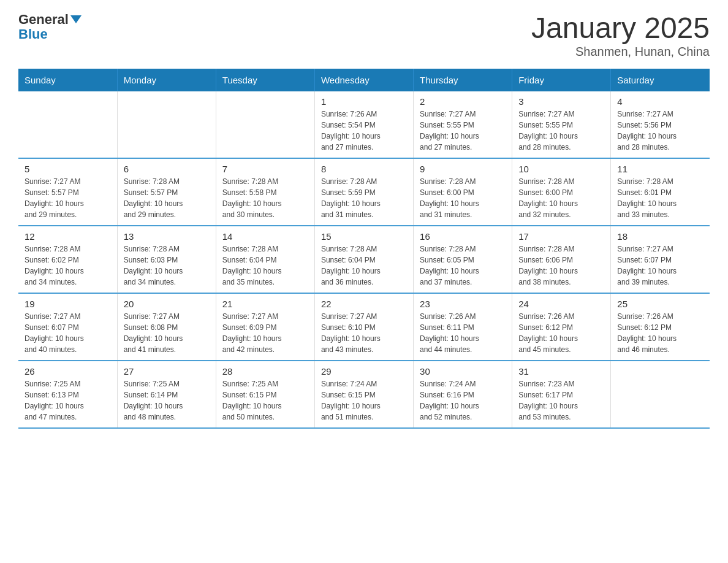 Image resolution: width=728 pixels, height=563 pixels. What do you see at coordinates (50, 34) in the screenshot?
I see `logo-blue-text: Blue` at bounding box center [50, 34].